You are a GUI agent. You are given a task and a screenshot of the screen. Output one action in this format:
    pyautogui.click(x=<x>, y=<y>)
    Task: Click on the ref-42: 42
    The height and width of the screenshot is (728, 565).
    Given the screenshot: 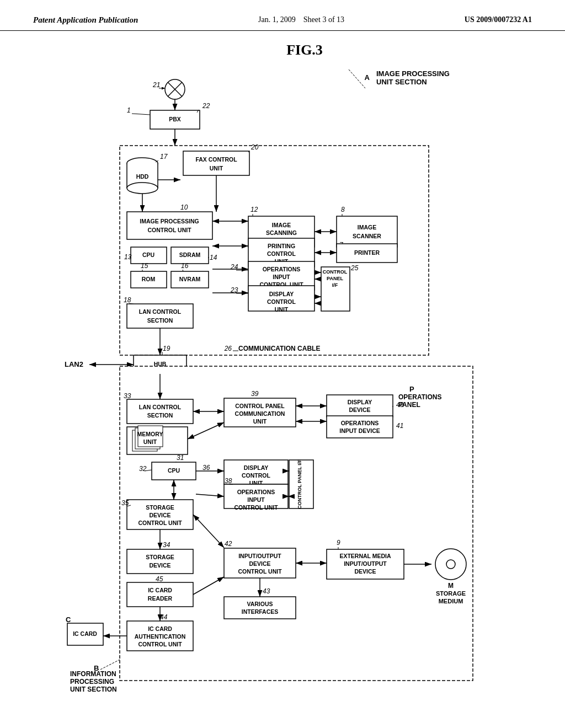 What is the action you would take?
    pyautogui.click(x=228, y=544)
    